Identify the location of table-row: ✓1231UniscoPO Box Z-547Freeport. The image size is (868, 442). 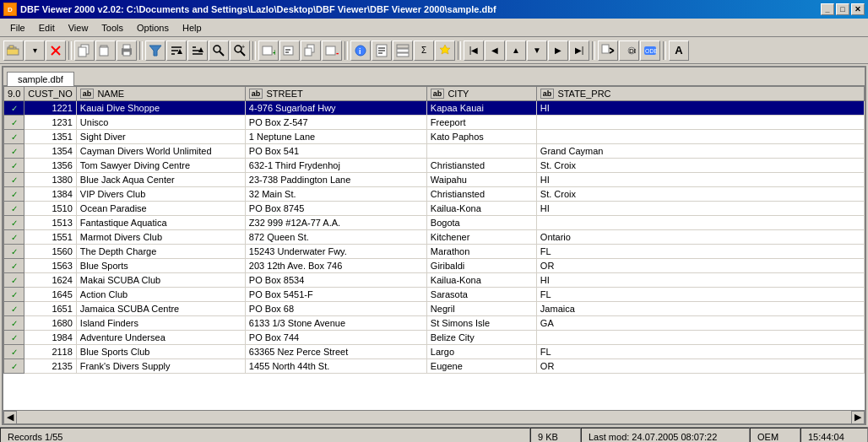
(434, 123).